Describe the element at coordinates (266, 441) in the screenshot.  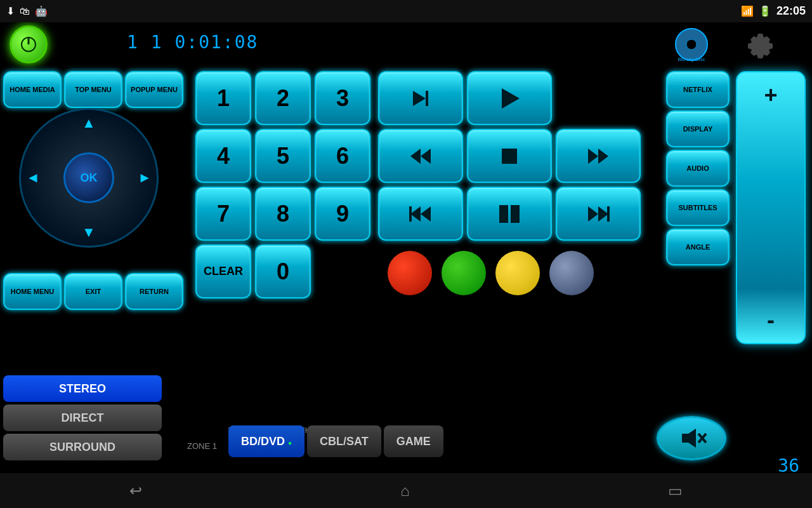
I see `bddvd-button: BD/DVD ●` at that location.